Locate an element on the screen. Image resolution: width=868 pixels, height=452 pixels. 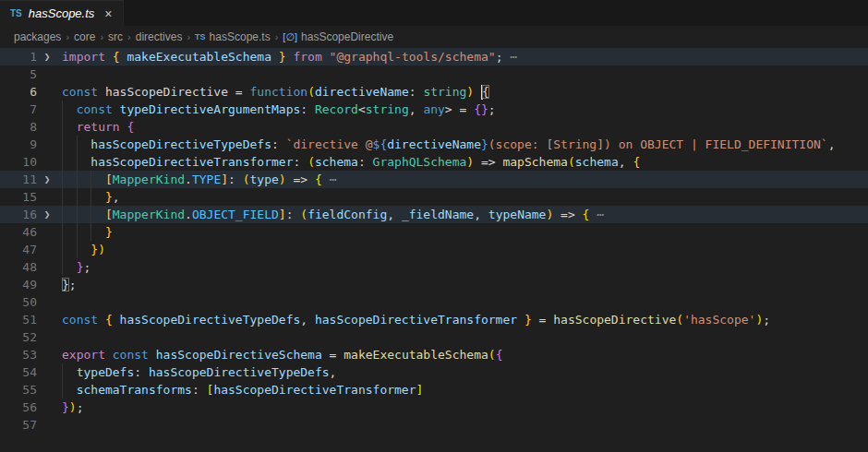
code-text: hasScopeDirectiveTypeDefs: `directive @$… is located at coordinates (463, 144).